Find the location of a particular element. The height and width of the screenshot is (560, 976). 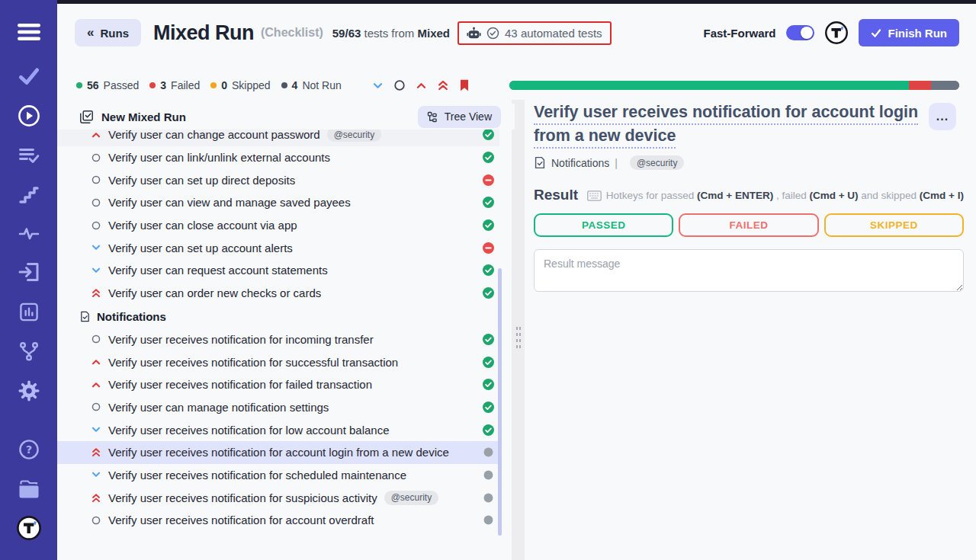

back-to-runs-label: Runs is located at coordinates (114, 34).